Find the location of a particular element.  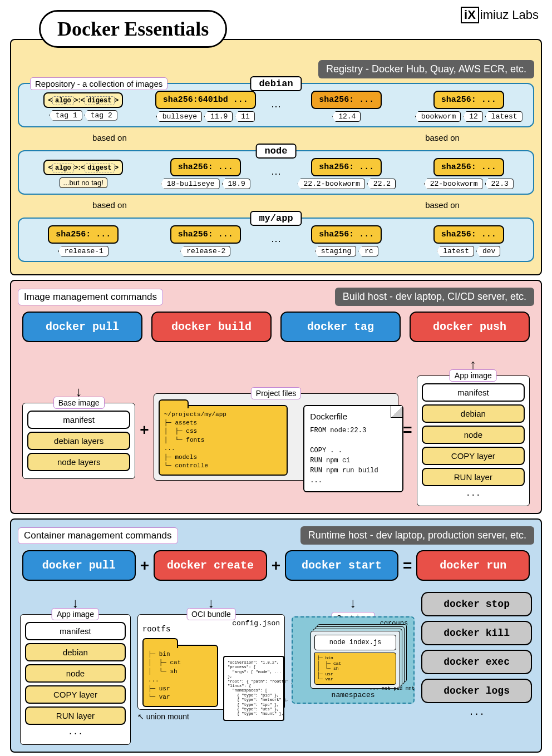

repo-label: Repository - a collection of images is located at coordinates (99, 83).